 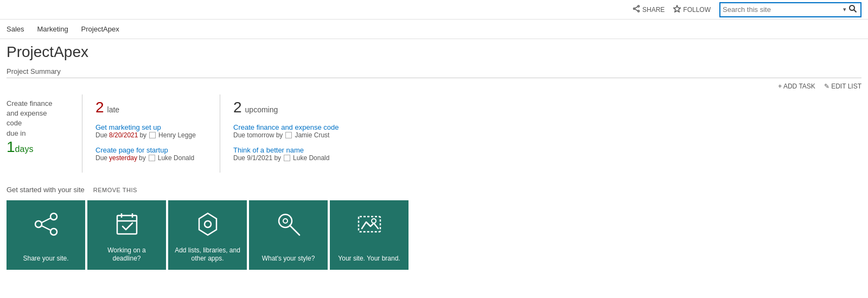 I want to click on upcoming-column-header: 2 upcoming, so click(x=289, y=107).